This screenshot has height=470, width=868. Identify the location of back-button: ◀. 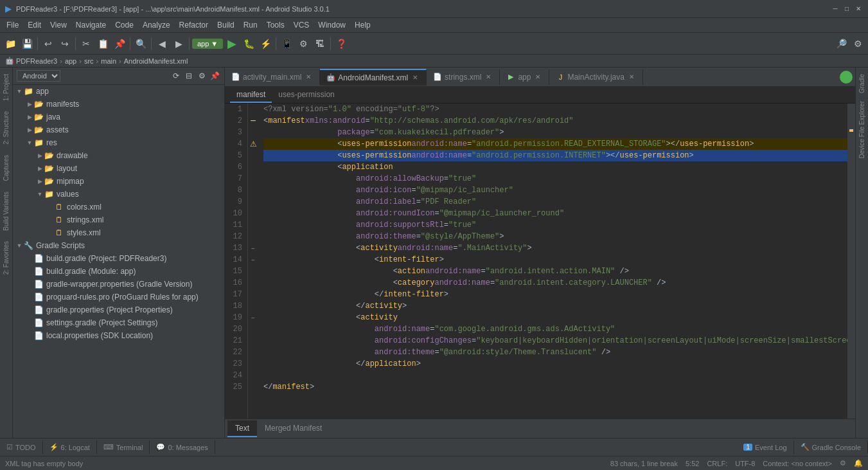
(162, 44).